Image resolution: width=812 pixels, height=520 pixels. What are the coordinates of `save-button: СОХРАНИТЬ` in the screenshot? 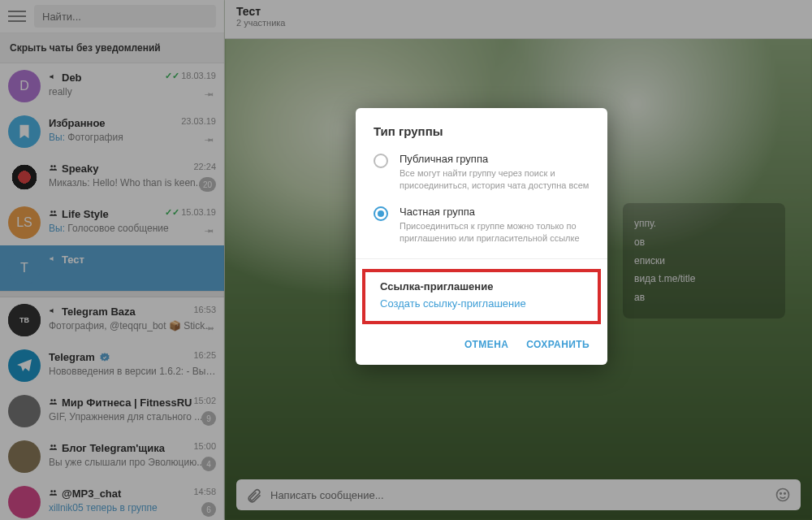 It's located at (558, 344).